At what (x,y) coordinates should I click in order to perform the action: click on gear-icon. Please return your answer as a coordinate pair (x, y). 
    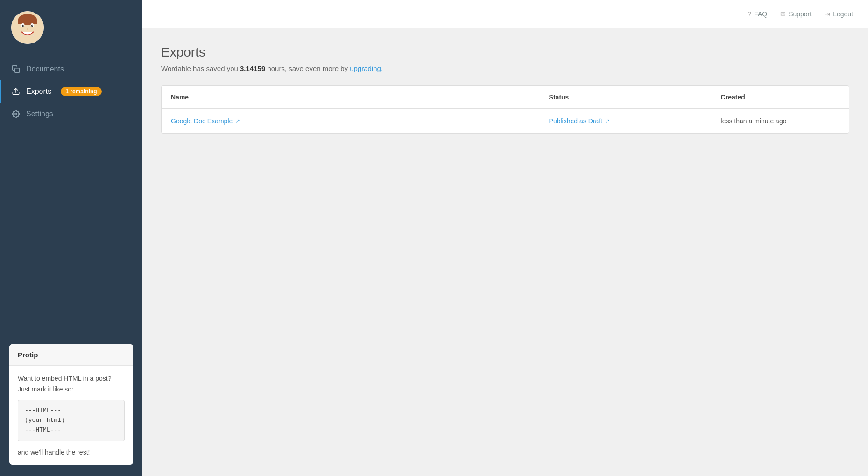
    Looking at the image, I should click on (16, 114).